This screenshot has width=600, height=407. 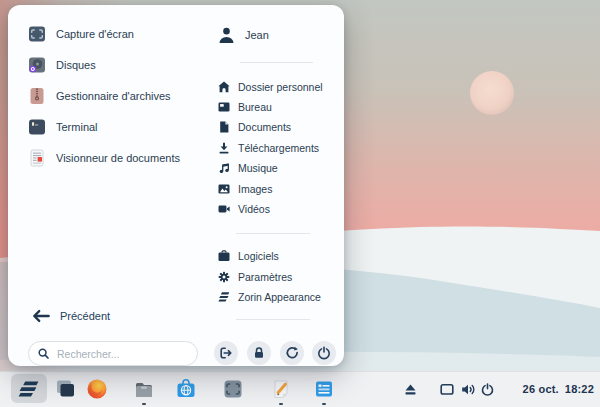 I want to click on menu-item-home: Dossier personnel, so click(x=270, y=86).